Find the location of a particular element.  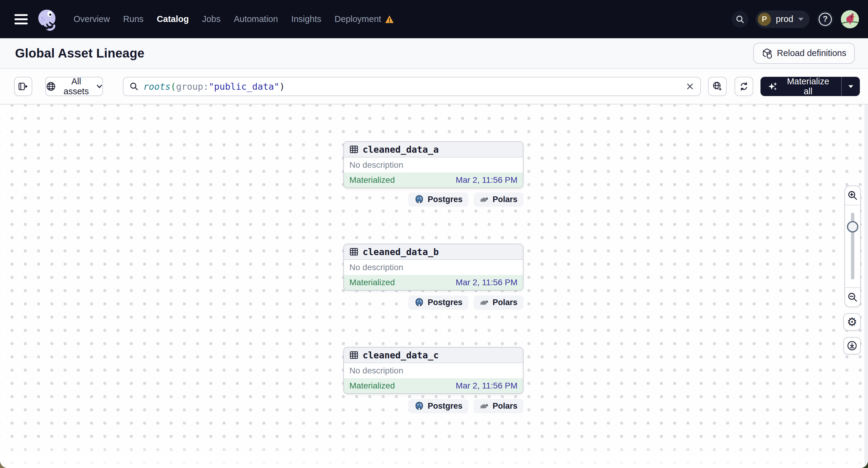

nav-item-deployment: Deployment is located at coordinates (364, 19).